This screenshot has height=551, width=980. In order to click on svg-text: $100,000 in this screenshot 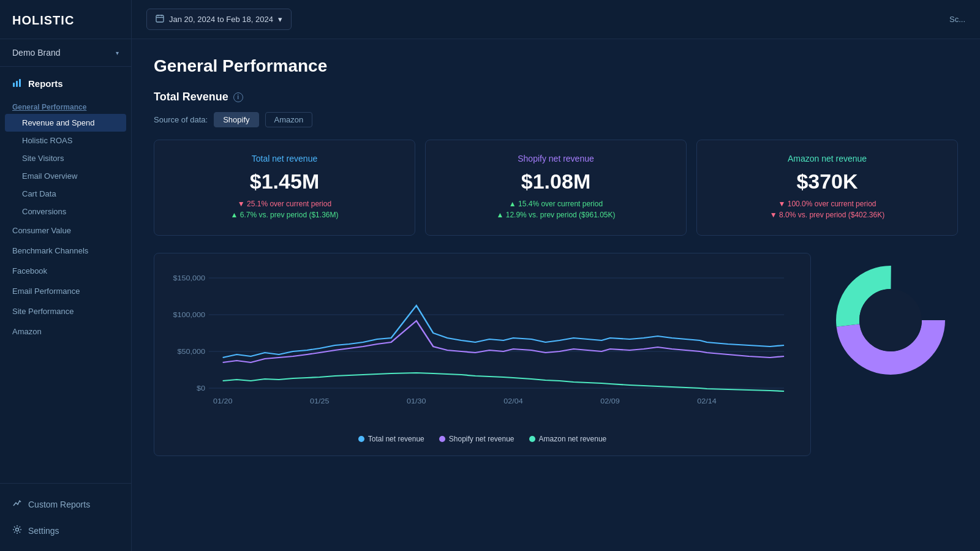, I will do `click(190, 315)`.